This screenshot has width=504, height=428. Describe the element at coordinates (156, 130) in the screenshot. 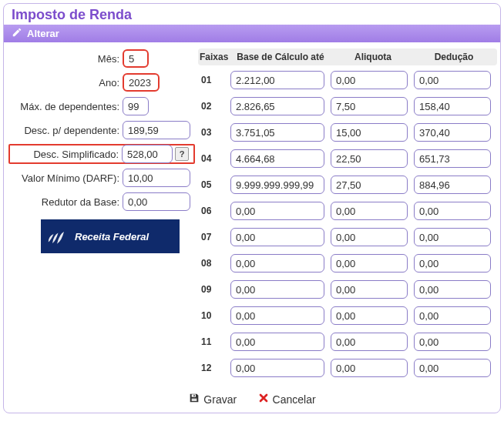

I see `desc-dependente-input` at that location.